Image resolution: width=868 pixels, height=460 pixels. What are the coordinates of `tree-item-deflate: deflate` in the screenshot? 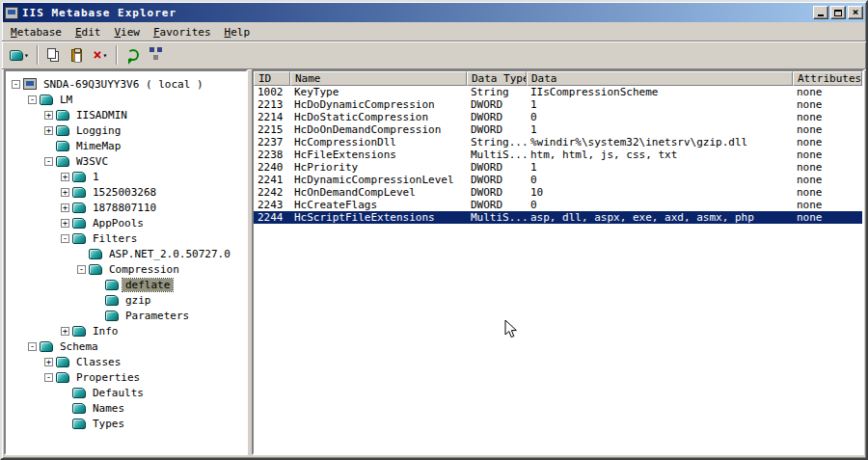 It's located at (125, 284).